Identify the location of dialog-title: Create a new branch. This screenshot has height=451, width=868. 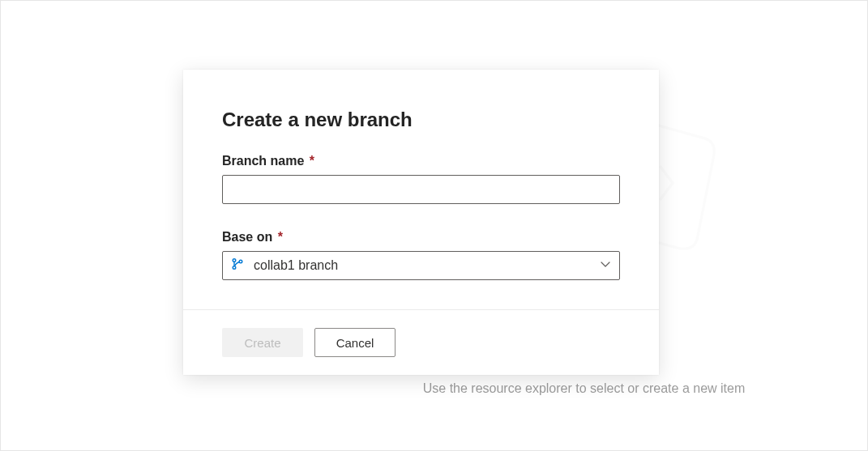
(421, 120).